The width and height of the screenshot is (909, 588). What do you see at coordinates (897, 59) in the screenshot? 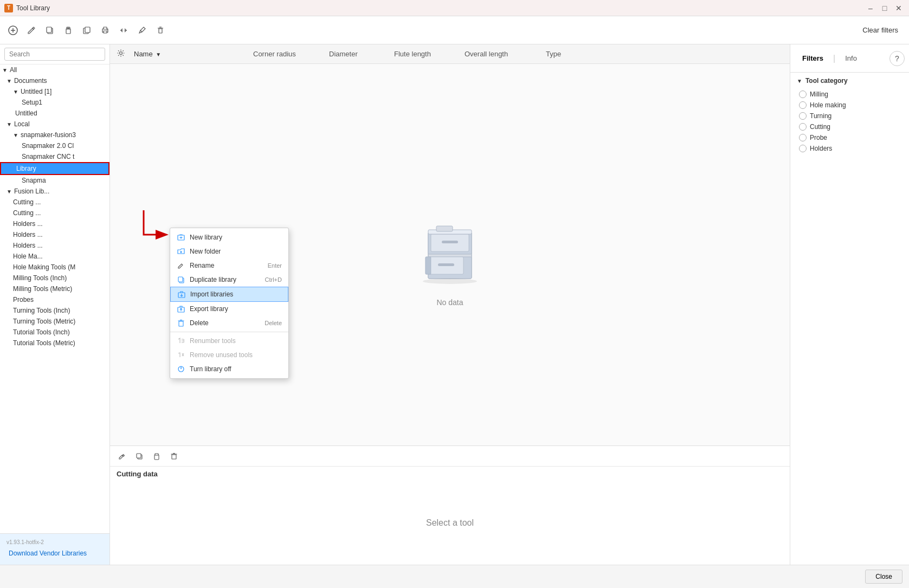
I see `help-button: ?` at bounding box center [897, 59].